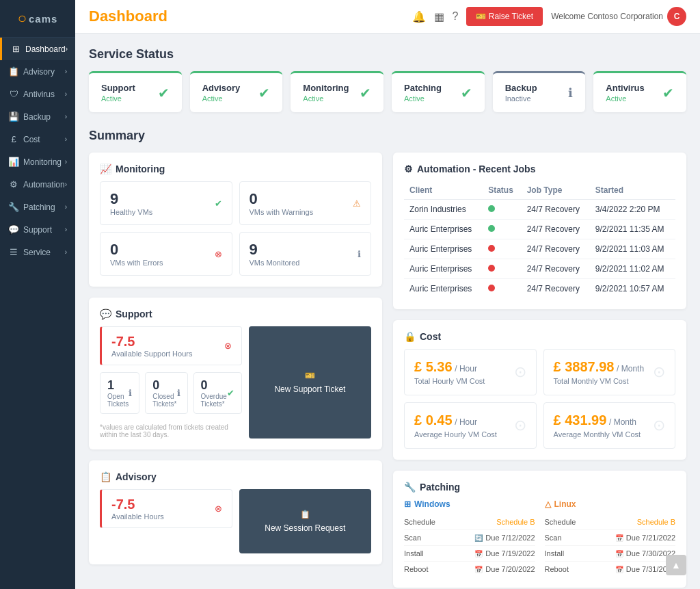  Describe the element at coordinates (439, 16) in the screenshot. I see `grid-icon: ▦` at that location.